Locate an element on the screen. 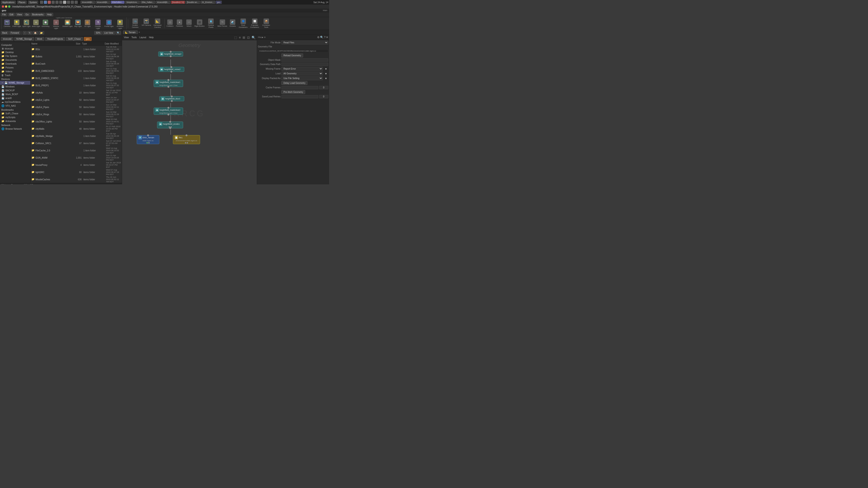 The image size is (868, 488). up-btn: ↑ is located at coordinates (25, 33).